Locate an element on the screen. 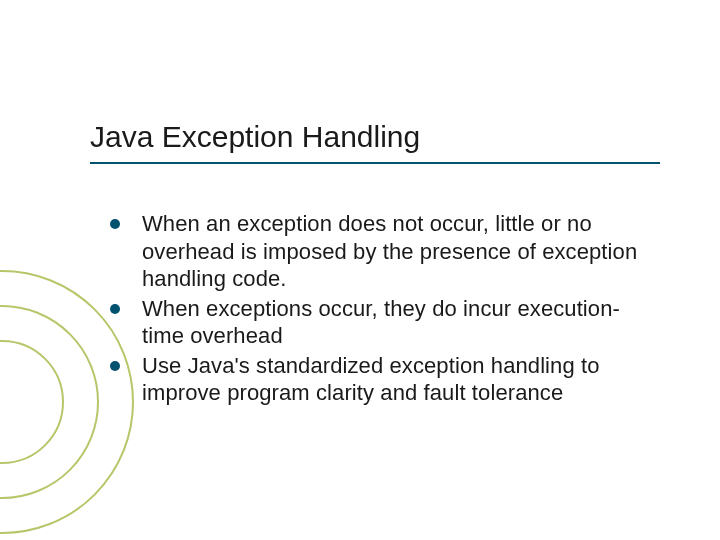 This screenshot has height=540, width=720. bullet-text: When an exception does not occur, little… is located at coordinates (401, 252).